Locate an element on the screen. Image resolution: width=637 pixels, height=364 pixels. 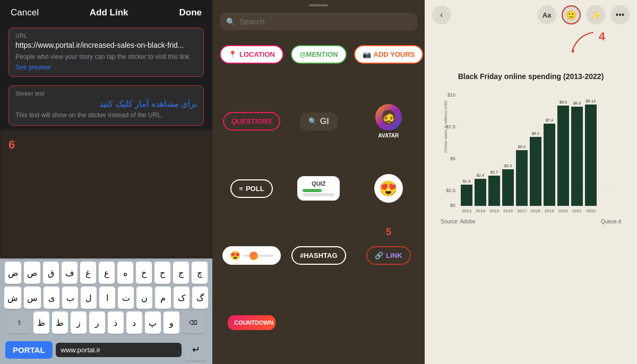
key-mim: م is located at coordinates (163, 298).